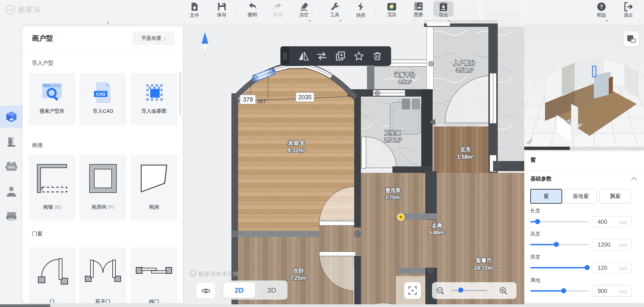 This screenshot has height=307, width=644. Describe the element at coordinates (564, 291) in the screenshot. I see `elevation-slider-thumb` at that location.